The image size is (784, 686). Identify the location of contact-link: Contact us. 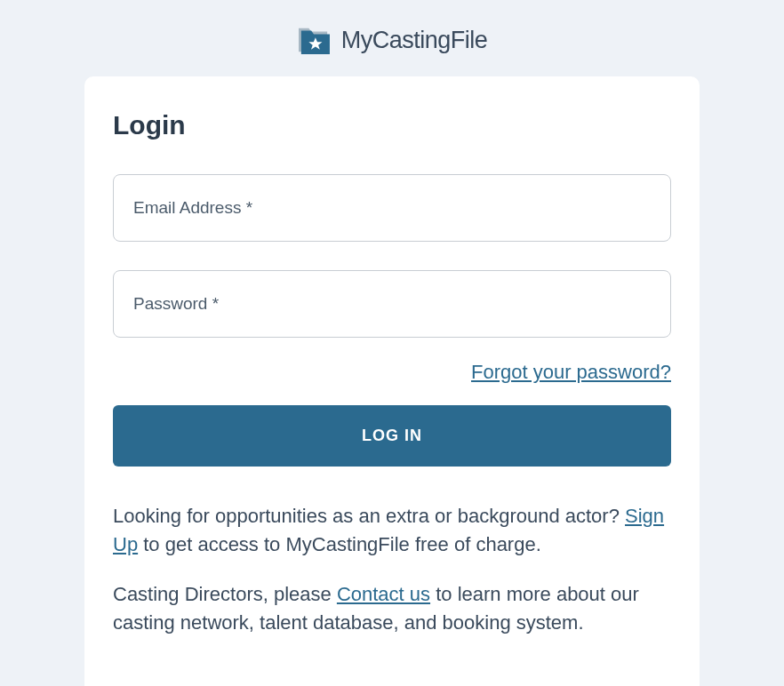
(384, 594).